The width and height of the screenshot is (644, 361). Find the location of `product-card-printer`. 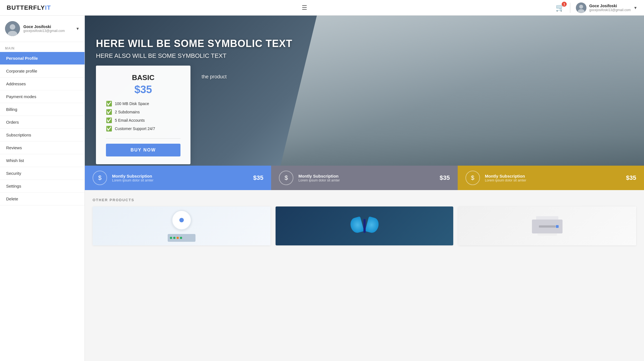

product-card-printer is located at coordinates (547, 226).